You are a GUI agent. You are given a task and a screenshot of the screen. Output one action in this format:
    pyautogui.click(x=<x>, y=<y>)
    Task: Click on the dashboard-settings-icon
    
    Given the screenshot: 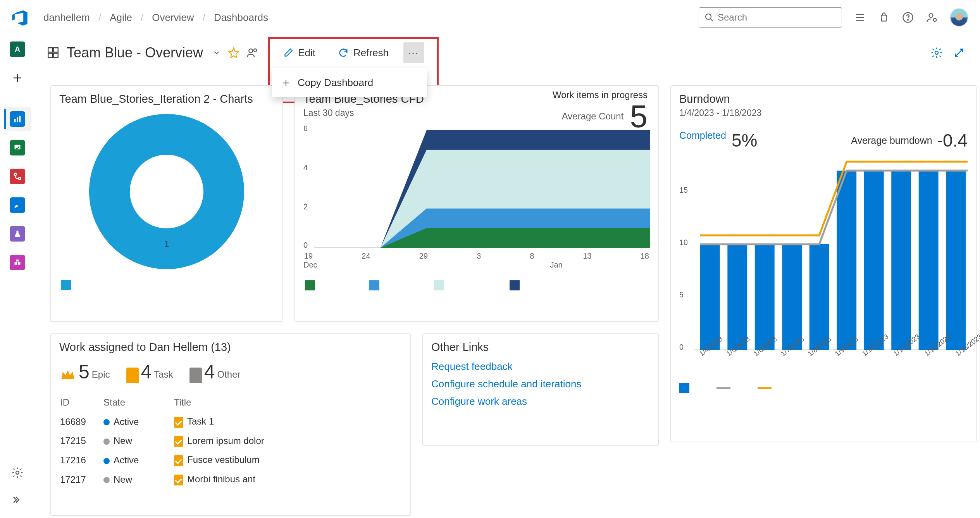 What is the action you would take?
    pyautogui.click(x=937, y=53)
    